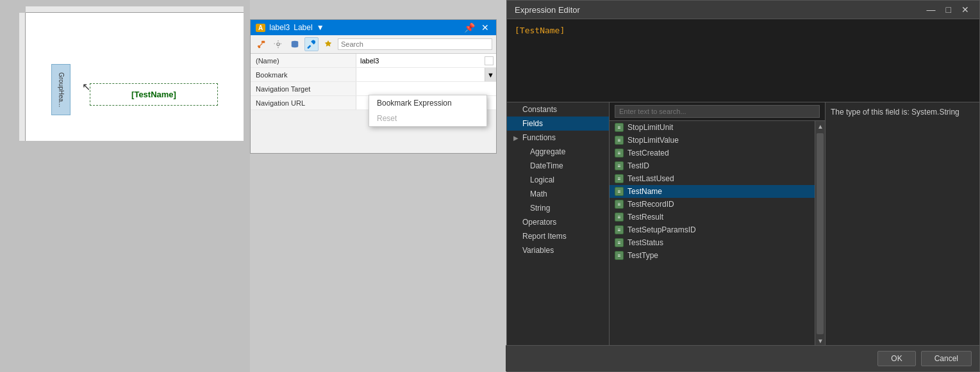 The image size is (980, 372). I want to click on star-icon, so click(328, 44).